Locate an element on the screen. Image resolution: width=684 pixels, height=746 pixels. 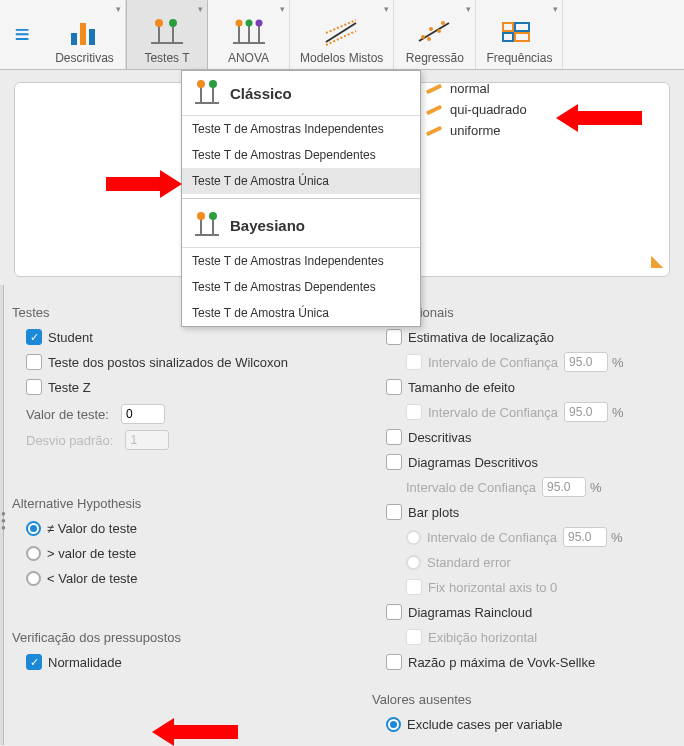
est-loc-row: Estimativa de localização is located at coordinates (529, 337).